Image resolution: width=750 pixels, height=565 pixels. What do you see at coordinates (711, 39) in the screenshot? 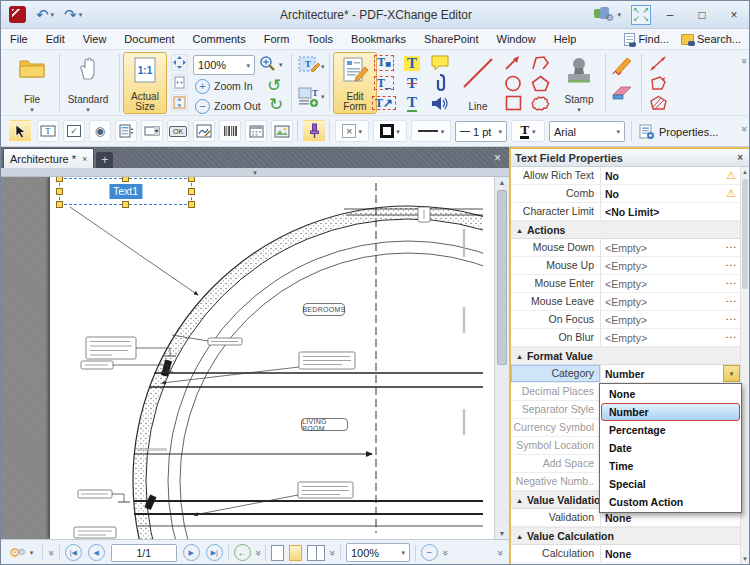
I see `search-button: Search...` at bounding box center [711, 39].